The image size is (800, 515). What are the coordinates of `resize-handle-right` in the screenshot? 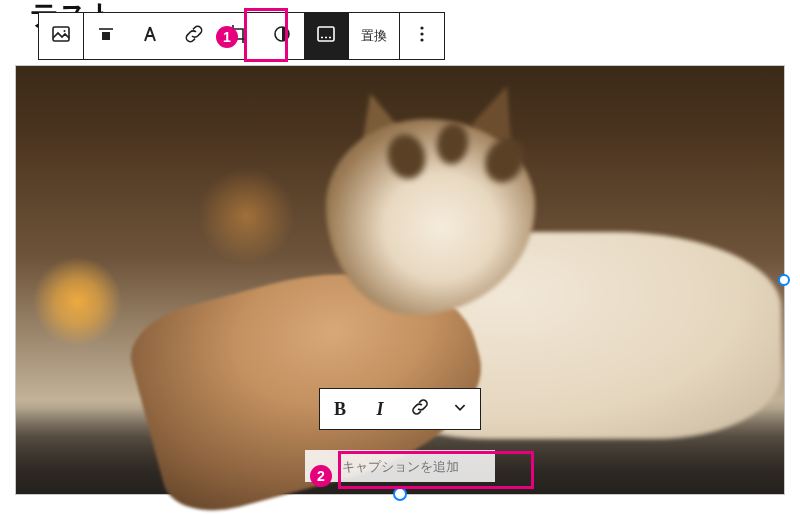 It's located at (784, 280).